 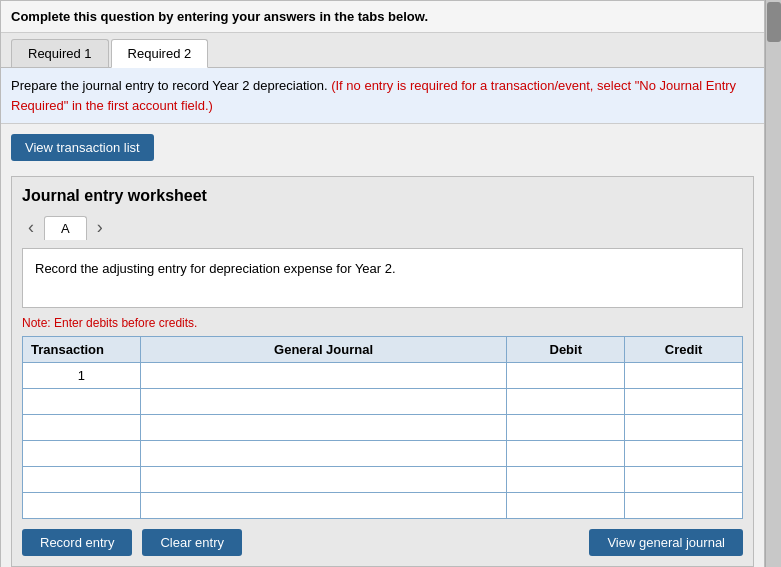 I want to click on view-transaction-wrapper: View transaction list, so click(x=382, y=148).